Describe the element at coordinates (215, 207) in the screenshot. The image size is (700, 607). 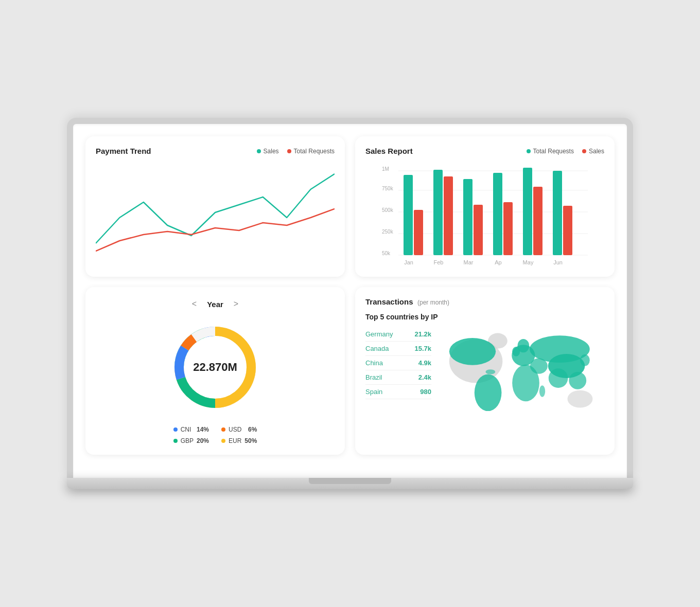
I see `payment-trend-card: Payment Trend Sales Total Requests` at that location.